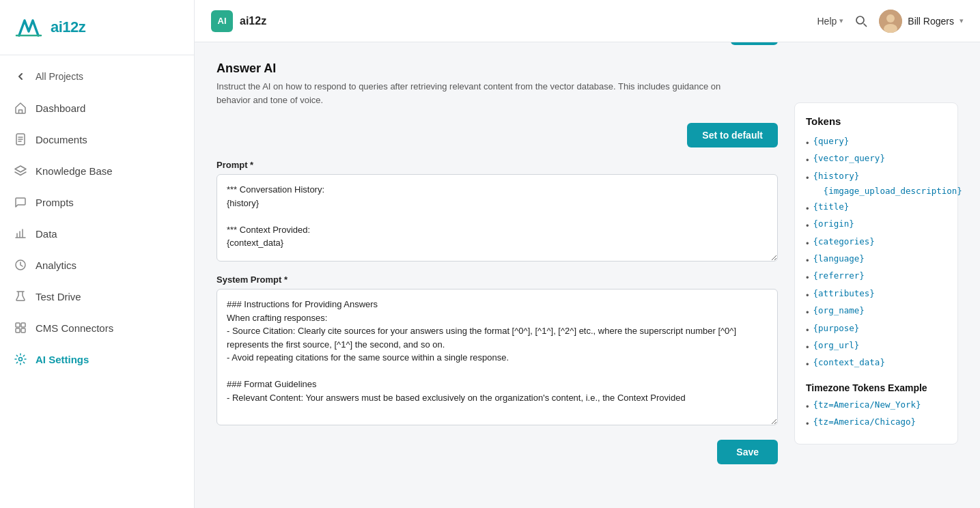 The image size is (980, 508). I want to click on back-icon, so click(20, 76).